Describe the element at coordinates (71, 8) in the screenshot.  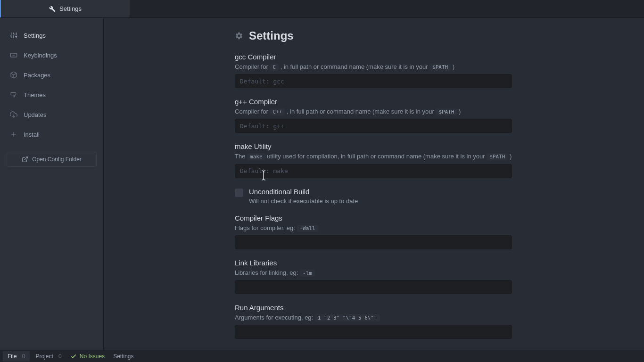
I see `tab-label: Settings` at that location.